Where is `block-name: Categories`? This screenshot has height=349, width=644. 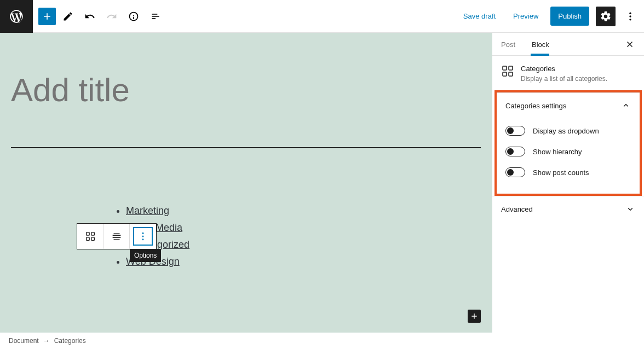 block-name: Categories is located at coordinates (564, 69).